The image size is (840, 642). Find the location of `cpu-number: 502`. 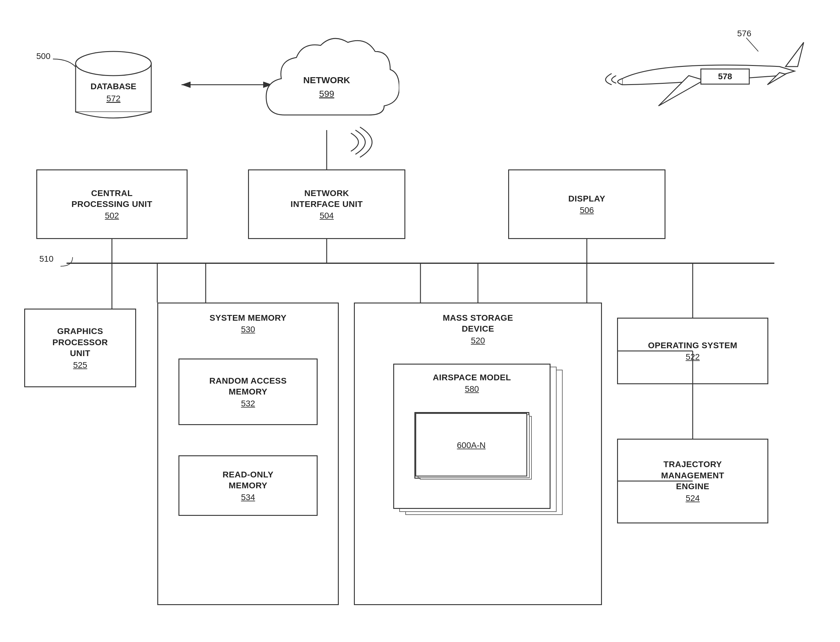

cpu-number: 502 is located at coordinates (112, 216).